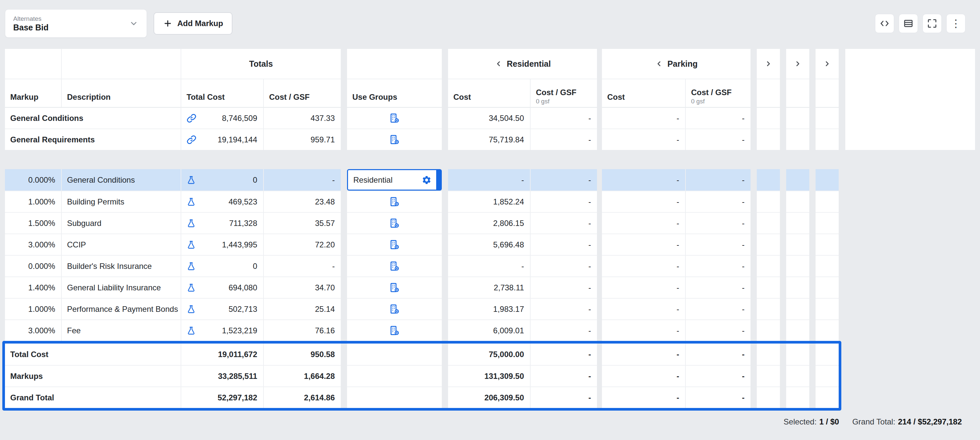 The height and width of the screenshot is (440, 980). Describe the element at coordinates (222, 330) in the screenshot. I see `total-cost-cell: 1,523,219` at that location.